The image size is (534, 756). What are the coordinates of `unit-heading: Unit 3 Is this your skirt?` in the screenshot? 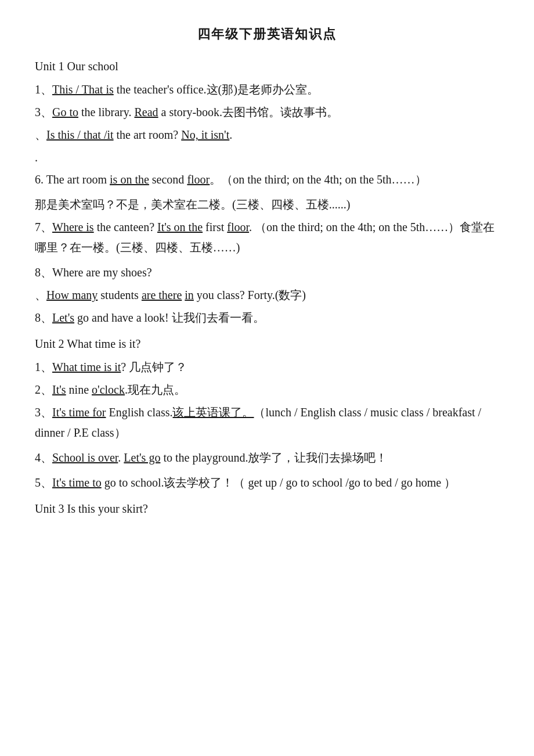 It's located at (267, 509).